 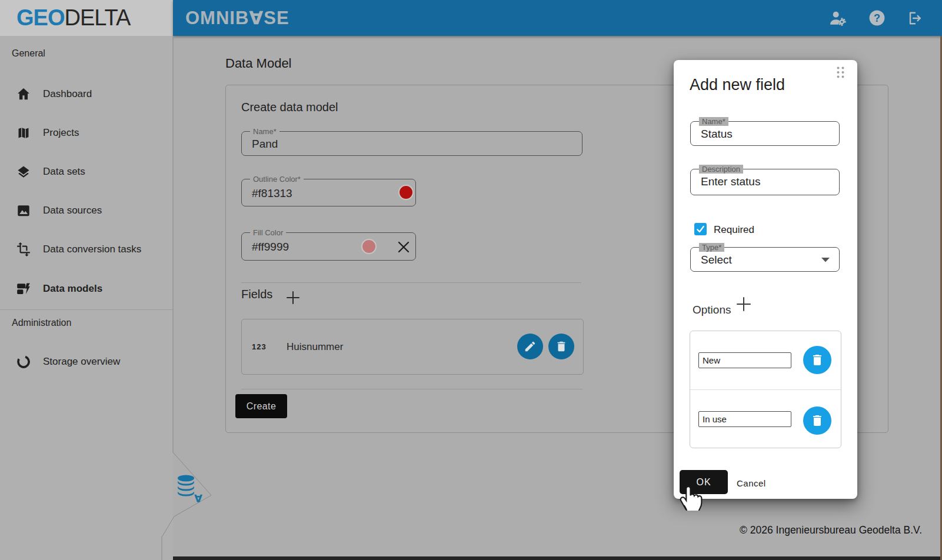 What do you see at coordinates (765, 134) in the screenshot?
I see `dialog-name-field: Name* Status` at bounding box center [765, 134].